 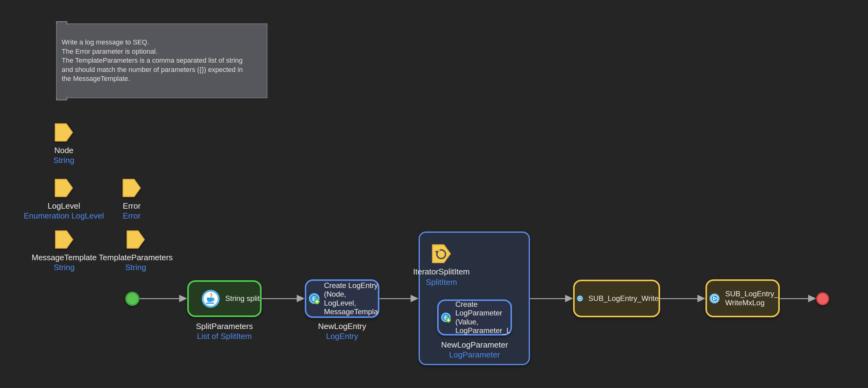 What do you see at coordinates (474, 345) in the screenshot?
I see `variable-name: NewLogParameter` at bounding box center [474, 345].